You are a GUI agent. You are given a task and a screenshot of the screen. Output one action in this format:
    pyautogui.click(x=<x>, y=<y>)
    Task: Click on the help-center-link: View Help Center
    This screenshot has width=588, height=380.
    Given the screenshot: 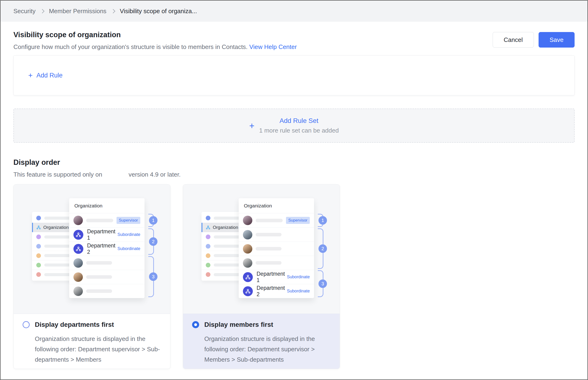 What is the action you would take?
    pyautogui.click(x=273, y=47)
    